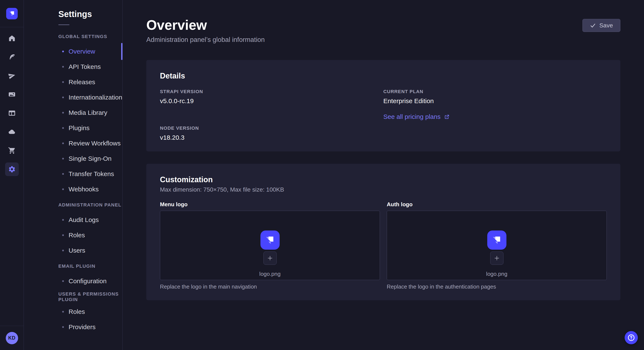 The height and width of the screenshot is (350, 644). What do you see at coordinates (12, 57) in the screenshot?
I see `nav-content-manager` at bounding box center [12, 57].